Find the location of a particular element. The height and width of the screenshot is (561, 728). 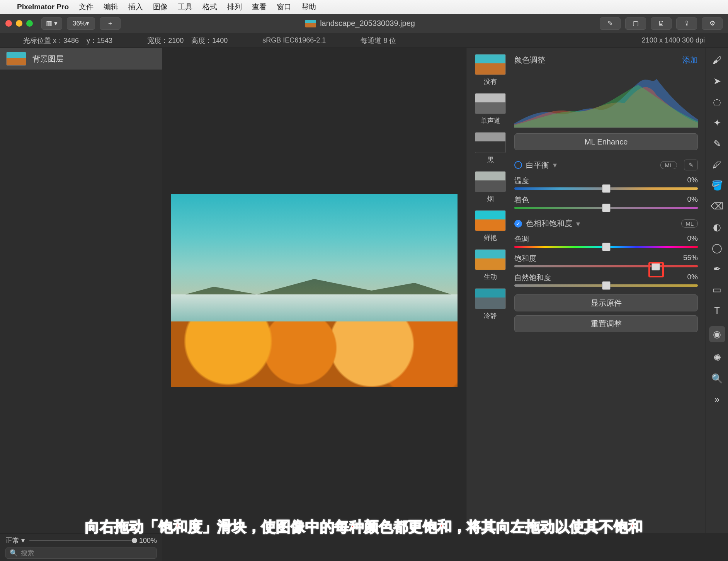

menu-arrange: 排列 is located at coordinates (235, 7).